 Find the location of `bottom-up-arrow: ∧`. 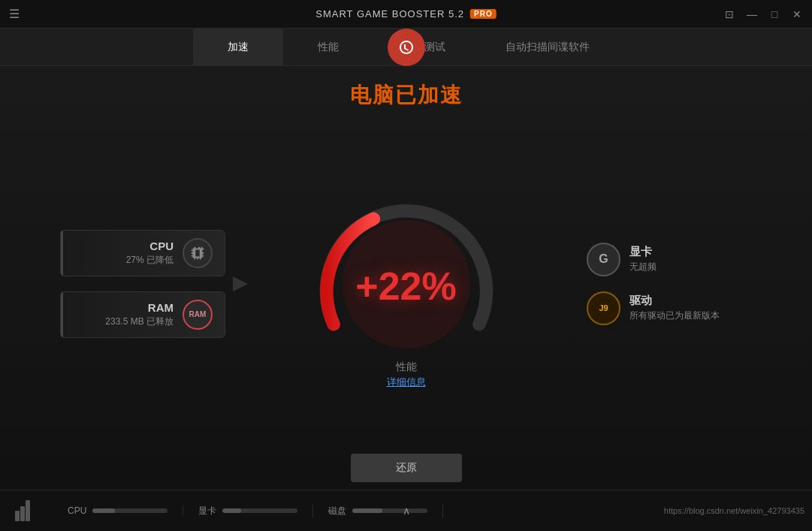

bottom-up-arrow: ∧ is located at coordinates (406, 511).